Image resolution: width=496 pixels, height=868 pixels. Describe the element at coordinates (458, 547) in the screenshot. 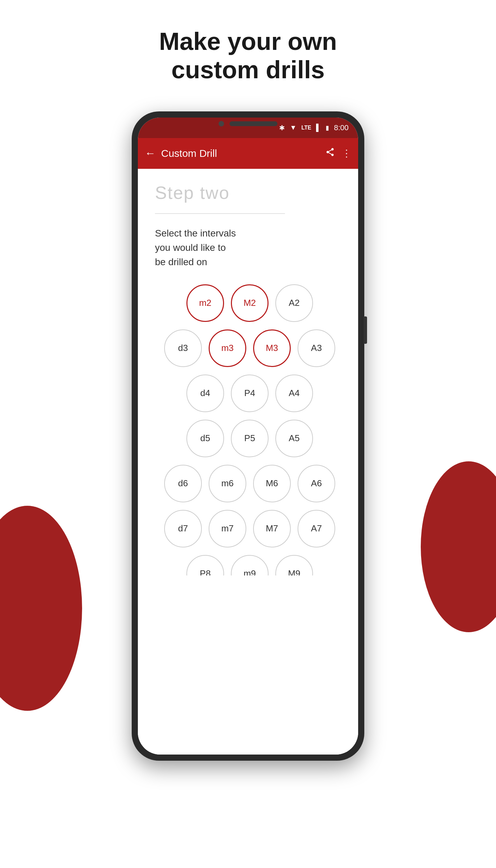

I see `bg-decoration-right` at that location.